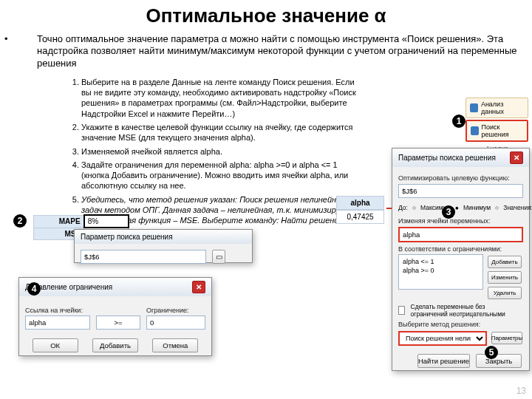  What do you see at coordinates (176, 322) in the screenshot?
I see `constraint-limit-input: 0` at bounding box center [176, 322].